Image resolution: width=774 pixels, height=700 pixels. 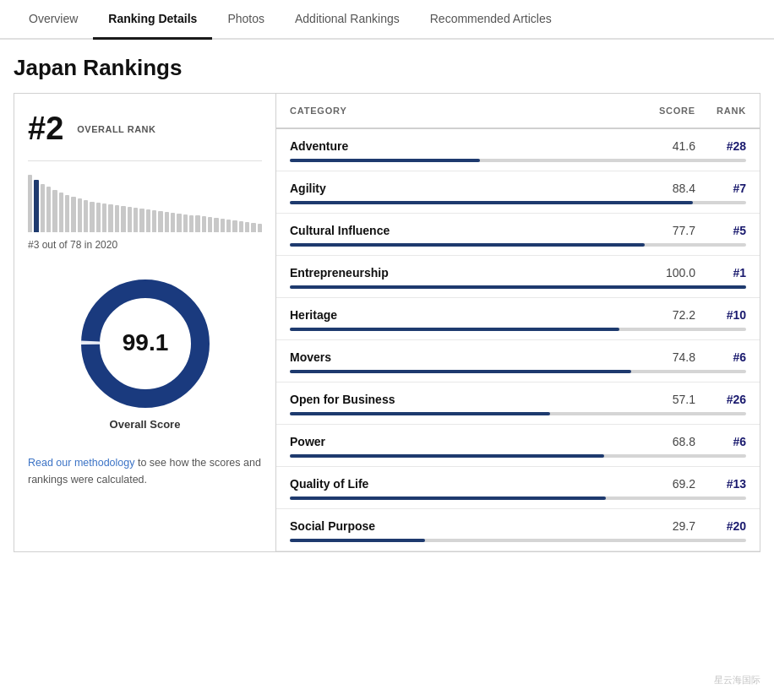 I want to click on category-name: Open for Business, so click(x=459, y=399).